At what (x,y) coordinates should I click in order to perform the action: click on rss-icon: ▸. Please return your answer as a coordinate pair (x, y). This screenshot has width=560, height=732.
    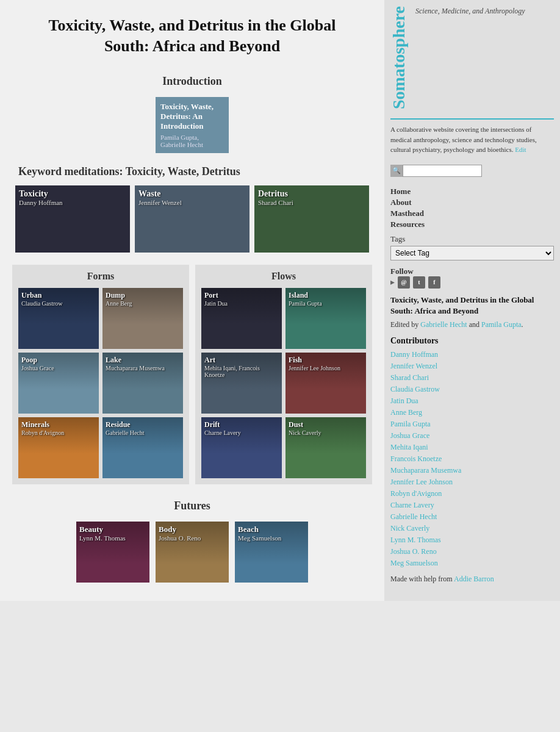
    Looking at the image, I should click on (393, 282).